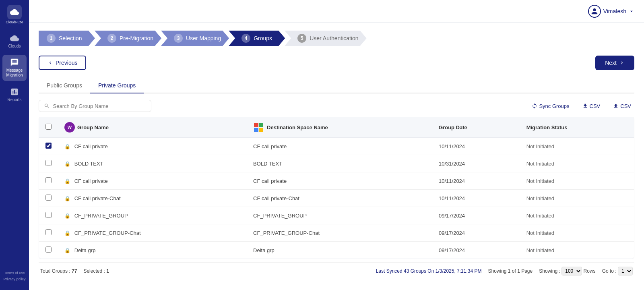  I want to click on showing-page: Showing 1 of 1 Page, so click(510, 271).